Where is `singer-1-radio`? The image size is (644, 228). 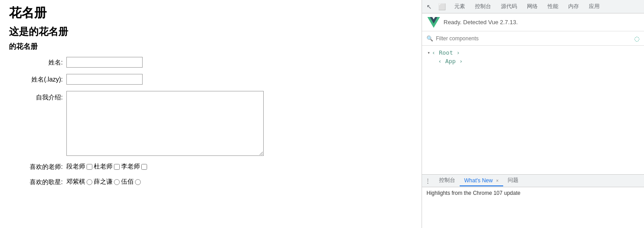
singer-1-radio is located at coordinates (90, 182).